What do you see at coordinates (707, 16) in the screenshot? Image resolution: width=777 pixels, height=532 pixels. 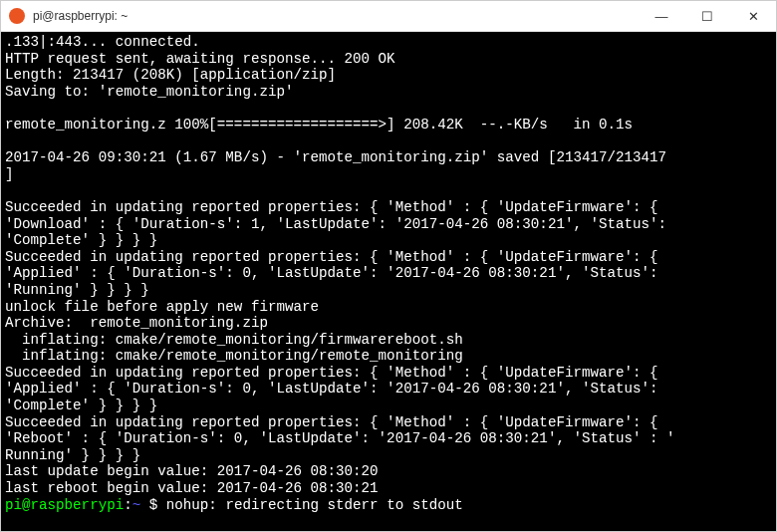 I see `maximize-button: ☐` at bounding box center [707, 16].